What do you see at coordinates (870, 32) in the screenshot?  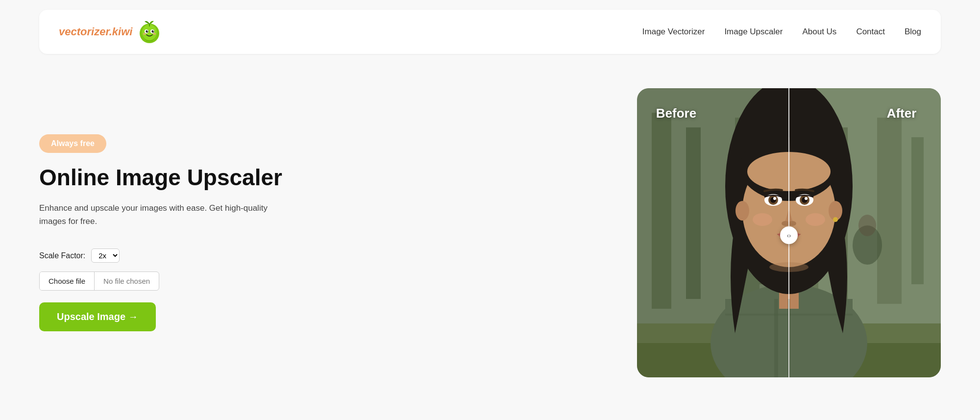 I see `nav-contact: Contact` at bounding box center [870, 32].